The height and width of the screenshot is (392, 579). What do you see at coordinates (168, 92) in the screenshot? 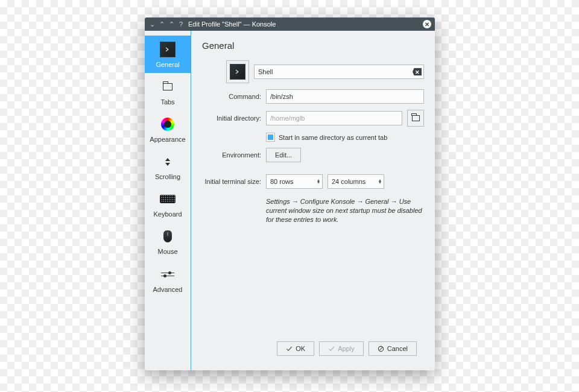
I see `sidebar-item-tabs: Tabs` at bounding box center [168, 92].